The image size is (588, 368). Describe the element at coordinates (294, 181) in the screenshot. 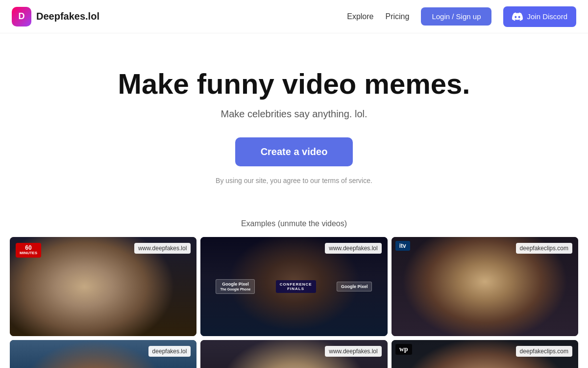

I see `tos-text: By using our site, you agree to our term…` at that location.